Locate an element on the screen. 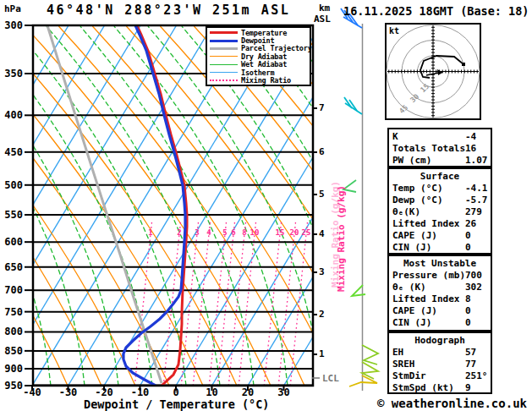 The image size is (532, 411). km-tick-label: 2 is located at coordinates (321, 315).